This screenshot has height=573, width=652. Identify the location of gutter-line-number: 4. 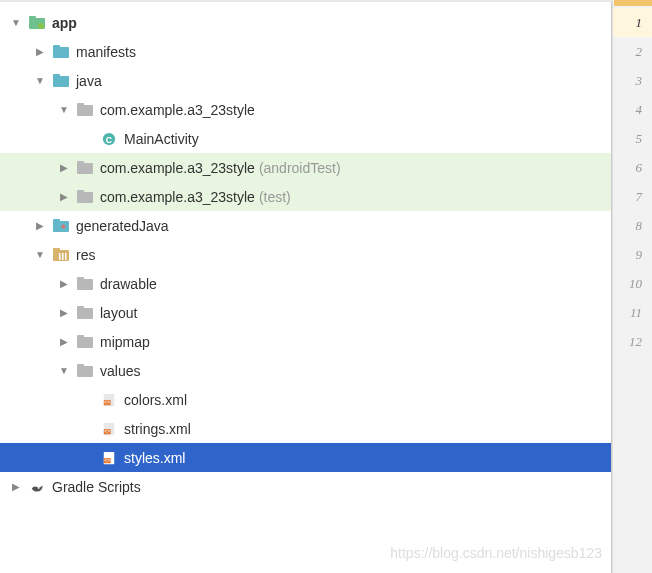
(632, 110).